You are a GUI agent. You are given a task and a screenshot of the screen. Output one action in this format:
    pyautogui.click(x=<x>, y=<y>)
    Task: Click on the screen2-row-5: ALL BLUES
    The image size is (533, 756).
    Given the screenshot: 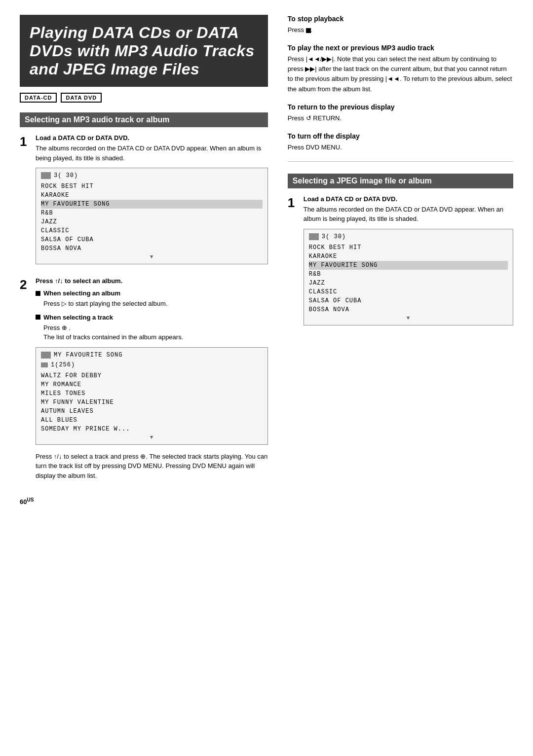 What is the action you would take?
    pyautogui.click(x=152, y=420)
    